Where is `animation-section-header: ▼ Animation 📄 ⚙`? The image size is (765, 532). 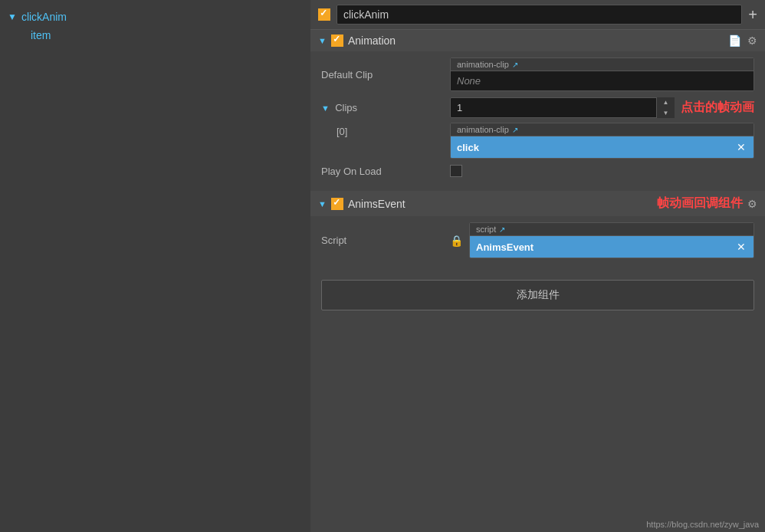 animation-section-header: ▼ Animation 📄 ⚙ is located at coordinates (538, 41).